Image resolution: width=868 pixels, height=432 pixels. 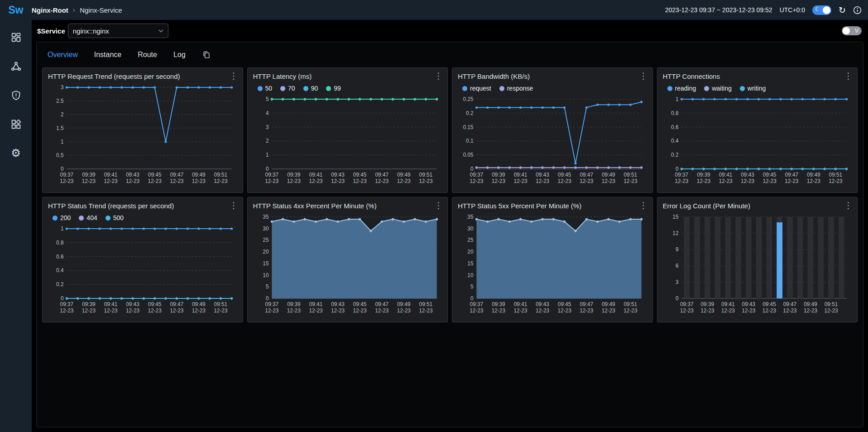 I want to click on chart-plot: 0510152025303509:3712-2309:3912-2309:411…, so click(x=552, y=264).